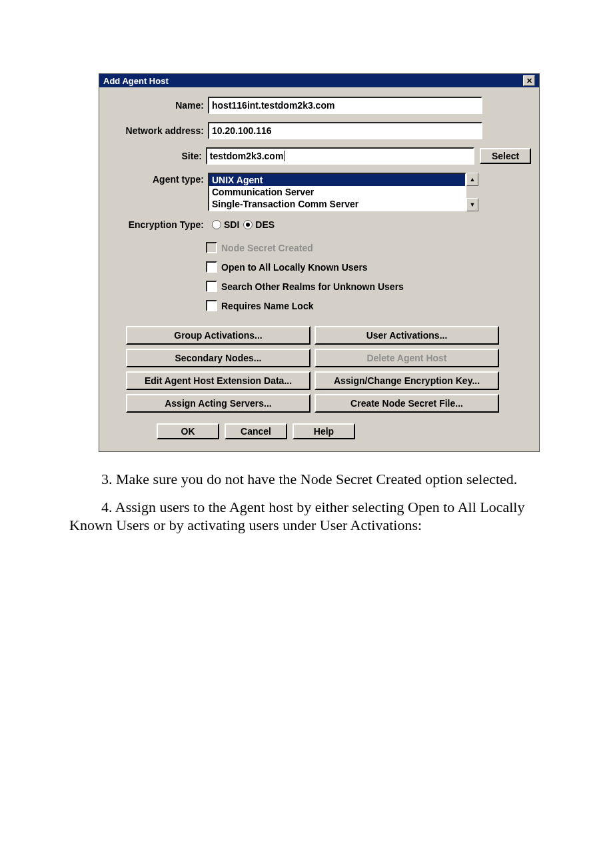 This screenshot has width=613, height=868. I want to click on scroll-up-icon: ▲, so click(472, 179).